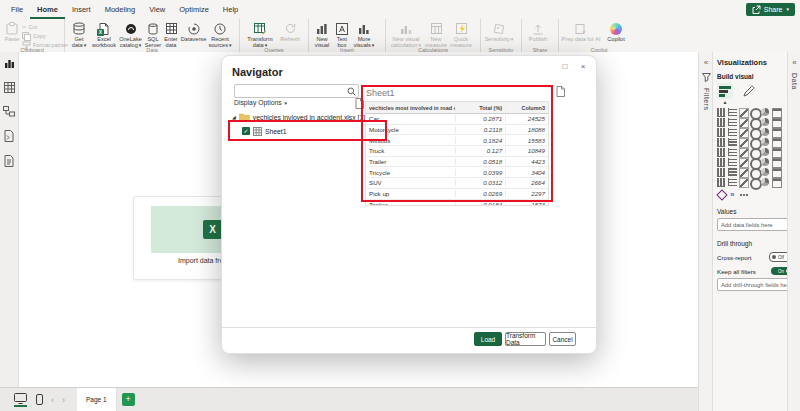 The height and width of the screenshot is (411, 800). What do you see at coordinates (52, 400) in the screenshot?
I see `previous-page-icon: ‹` at bounding box center [52, 400].